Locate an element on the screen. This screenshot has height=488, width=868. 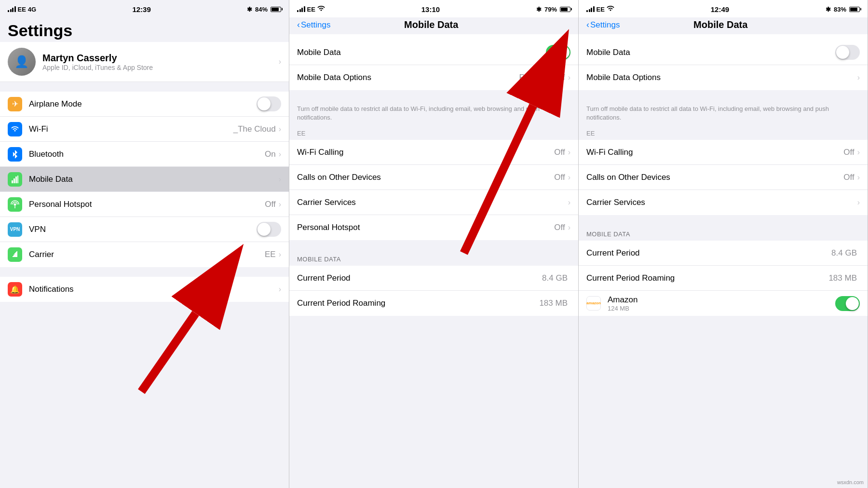
bluetooth2-icon: ✱ is located at coordinates (539, 10).